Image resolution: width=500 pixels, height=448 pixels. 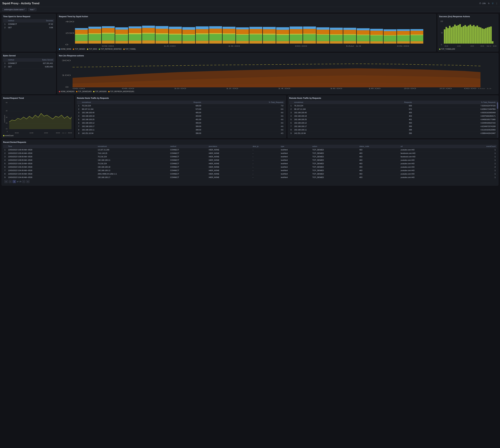 I want to click on success-response-chart: 100 50 0 06:00 12:00 18:00 00:00 Mar 13 …, so click(x=468, y=33).